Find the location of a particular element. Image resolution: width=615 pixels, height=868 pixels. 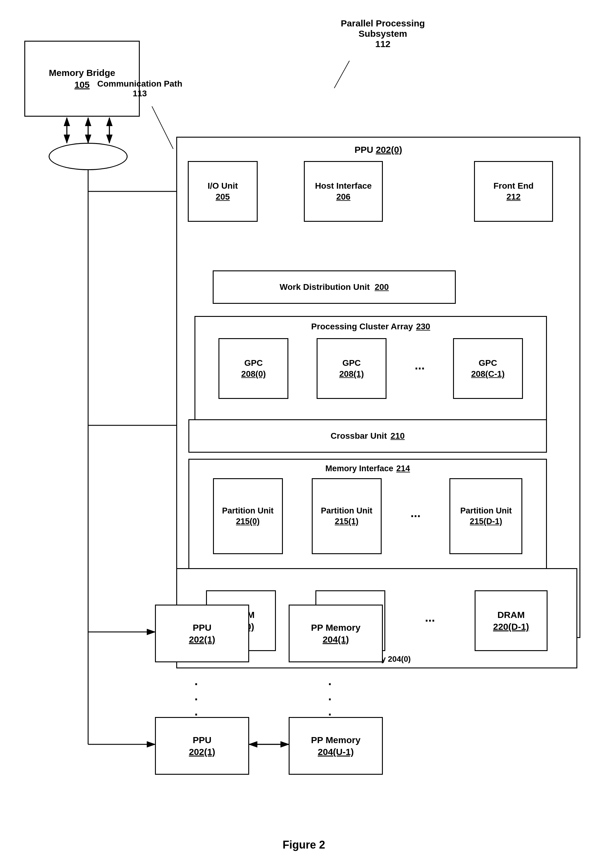

dramN-number: 220(D-1) is located at coordinates (511, 627).